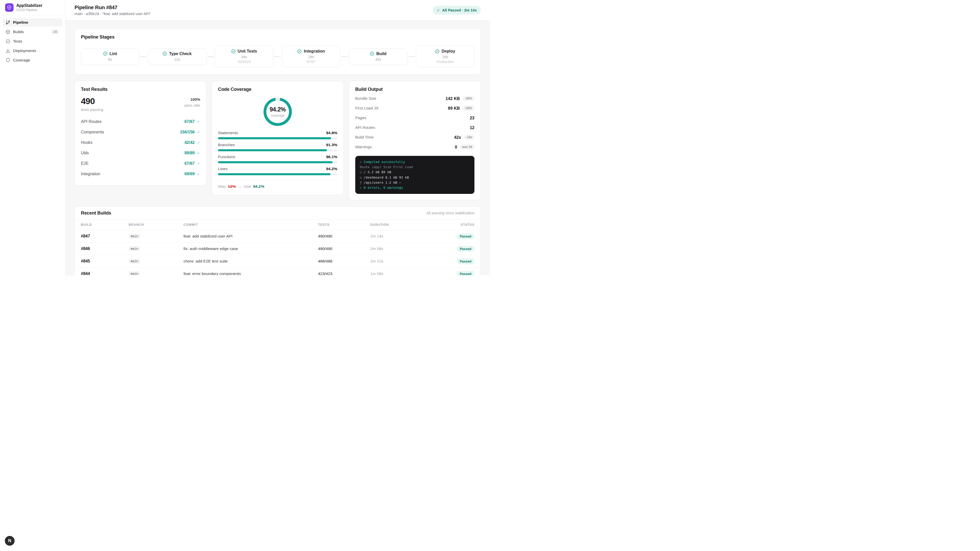  What do you see at coordinates (400, 98) in the screenshot?
I see `build-metric-label: Bundle Size` at bounding box center [400, 98].